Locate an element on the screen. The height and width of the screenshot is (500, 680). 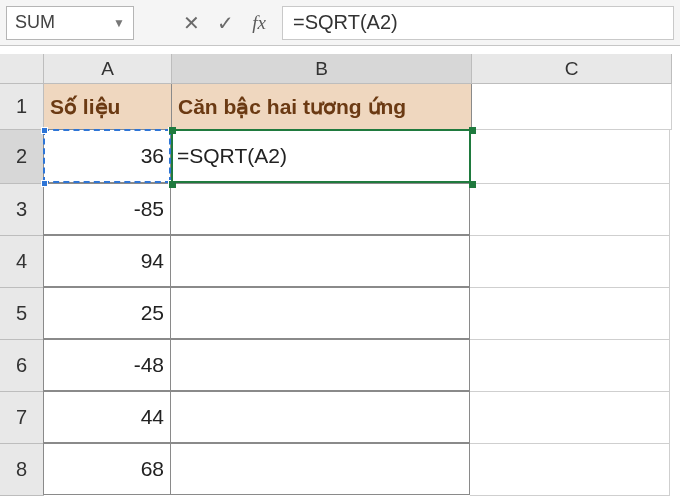
select-all-corner is located at coordinates (22, 69).